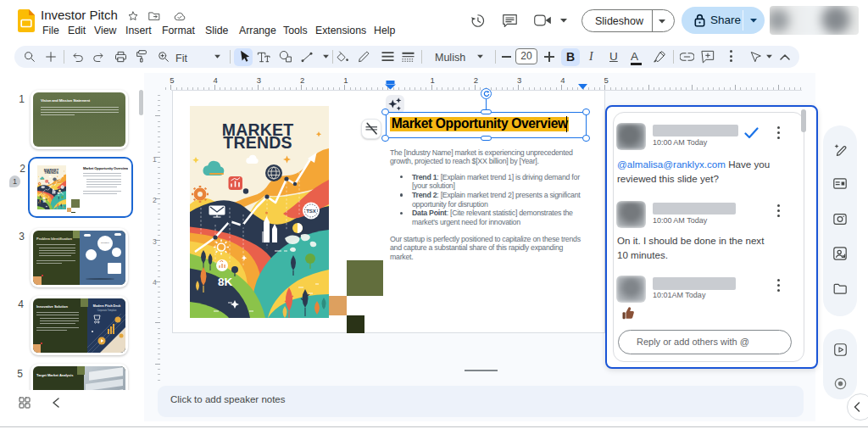  What do you see at coordinates (107, 306) in the screenshot?
I see `svg-text: Modern Pitch Deck` at bounding box center [107, 306].